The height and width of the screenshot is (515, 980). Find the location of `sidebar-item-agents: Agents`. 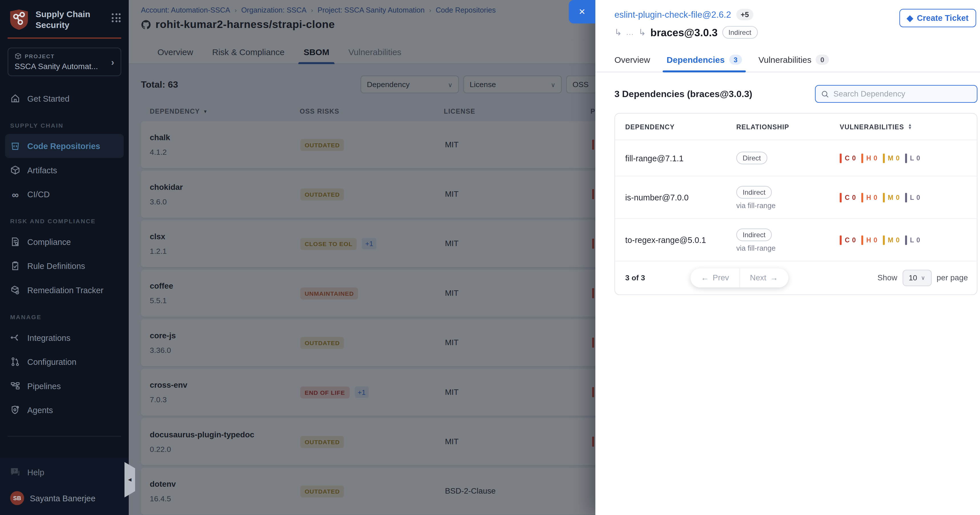

sidebar-item-agents: Agents is located at coordinates (65, 410).